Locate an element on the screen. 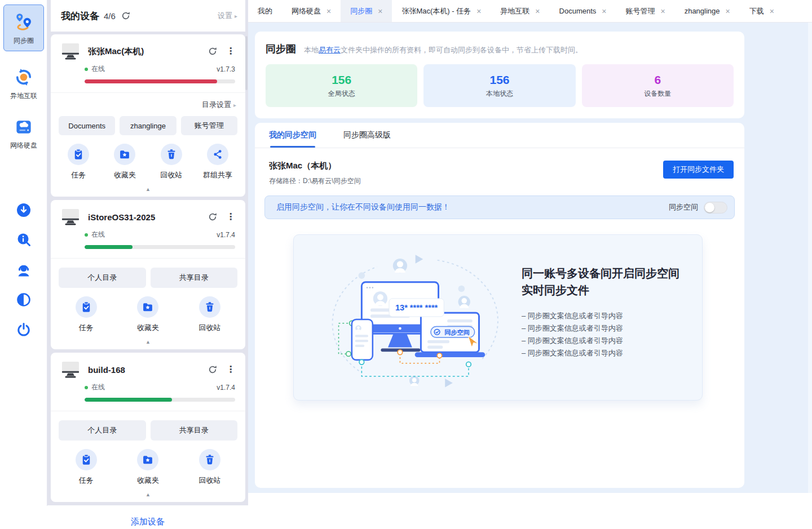 This screenshot has width=812, height=529. chevron-right-icon: ▸ is located at coordinates (235, 105).